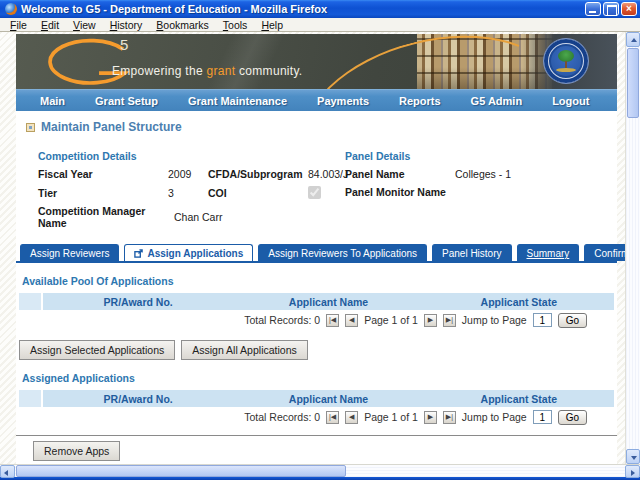 The width and height of the screenshot is (640, 480). I want to click on competition-manager-label: Competition Manager Name, so click(106, 217).